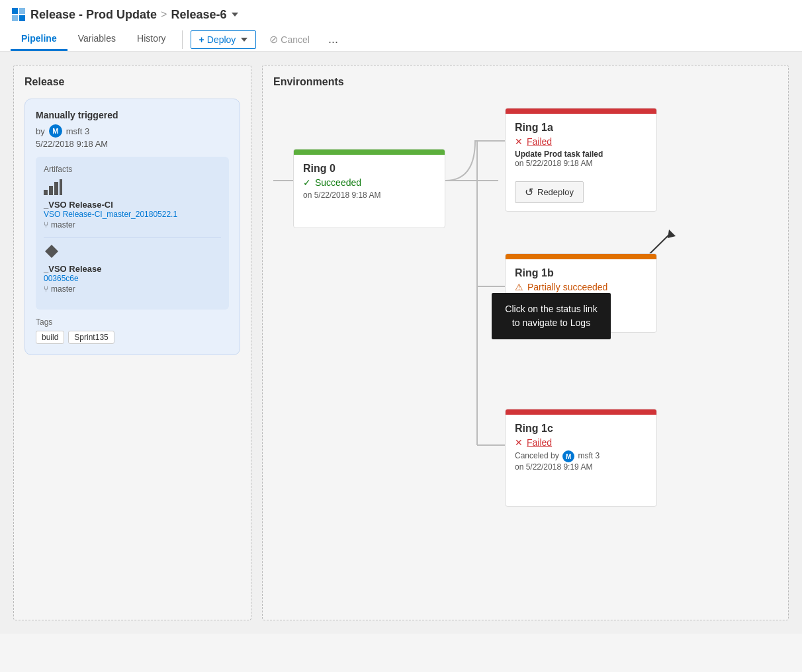 This screenshot has height=672, width=802. Describe the element at coordinates (401, 15) in the screenshot. I see `breadcrumb: Release - Prod Update > Release-6` at that location.